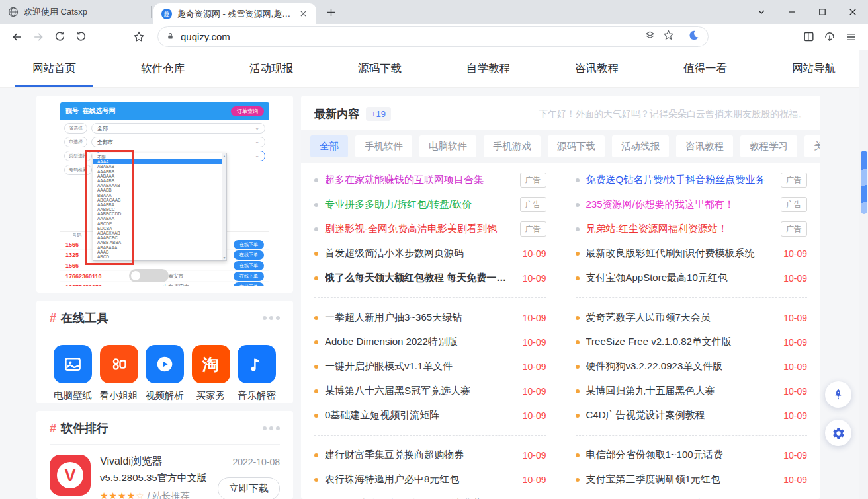 This screenshot has height=499, width=868. What do you see at coordinates (650, 37) in the screenshot?
I see `stash-layers-icon` at bounding box center [650, 37].